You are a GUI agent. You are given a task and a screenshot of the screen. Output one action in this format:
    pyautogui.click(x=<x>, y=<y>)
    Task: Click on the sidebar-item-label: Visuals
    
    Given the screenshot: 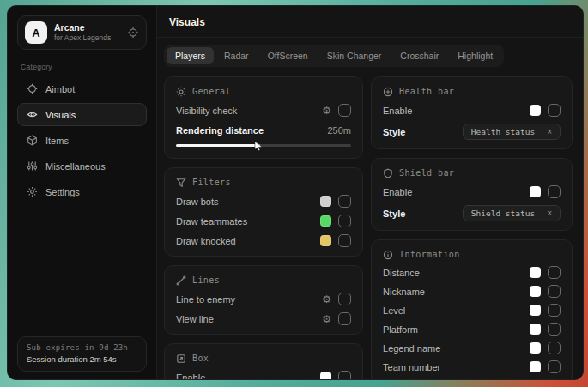 What is the action you would take?
    pyautogui.click(x=60, y=115)
    